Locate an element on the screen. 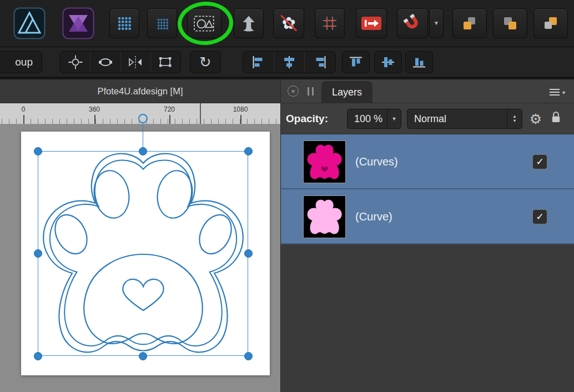 The width and height of the screenshot is (574, 392). layer-label: (Curves) is located at coordinates (376, 162).